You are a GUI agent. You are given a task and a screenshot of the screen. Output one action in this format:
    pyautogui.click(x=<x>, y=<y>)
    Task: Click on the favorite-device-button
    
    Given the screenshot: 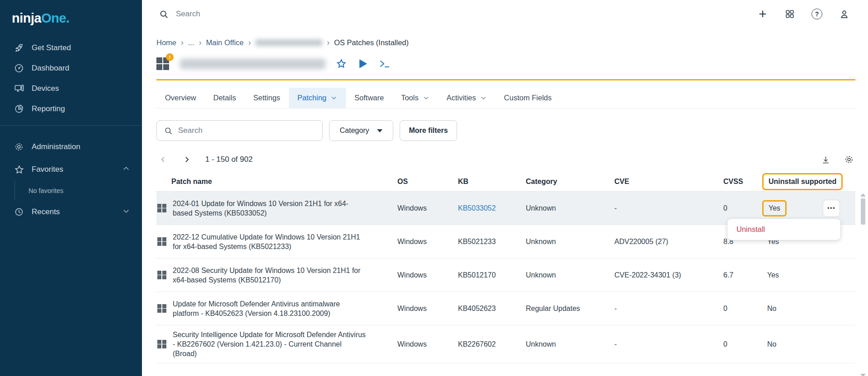 What is the action you would take?
    pyautogui.click(x=341, y=64)
    